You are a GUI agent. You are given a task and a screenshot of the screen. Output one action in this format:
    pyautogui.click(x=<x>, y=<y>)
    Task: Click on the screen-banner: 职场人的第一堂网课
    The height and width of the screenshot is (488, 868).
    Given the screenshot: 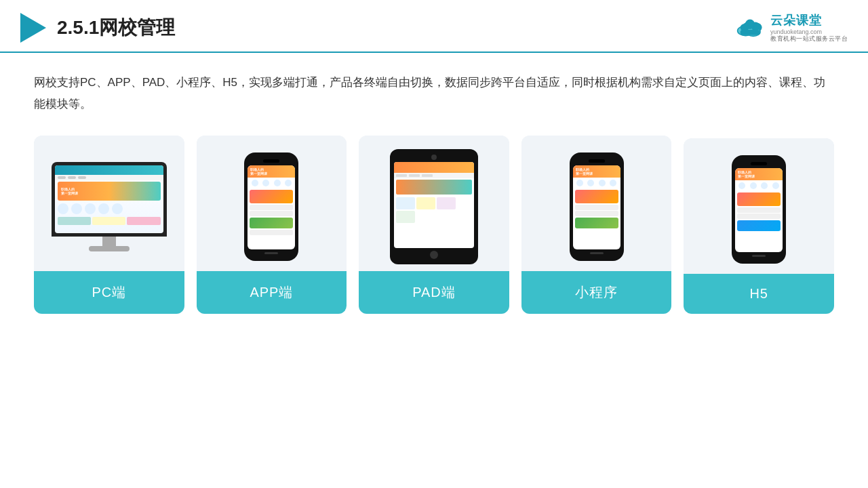 What is the action you would take?
    pyautogui.click(x=109, y=191)
    